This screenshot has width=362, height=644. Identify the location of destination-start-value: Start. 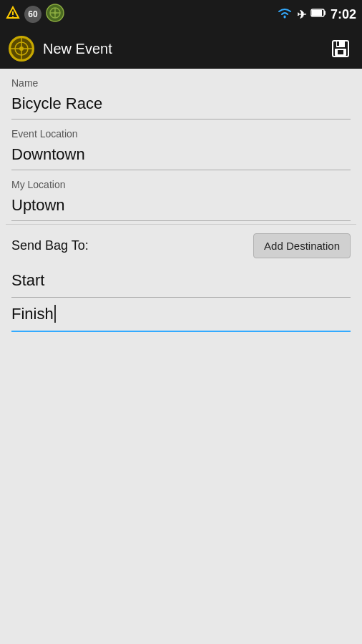
(28, 280).